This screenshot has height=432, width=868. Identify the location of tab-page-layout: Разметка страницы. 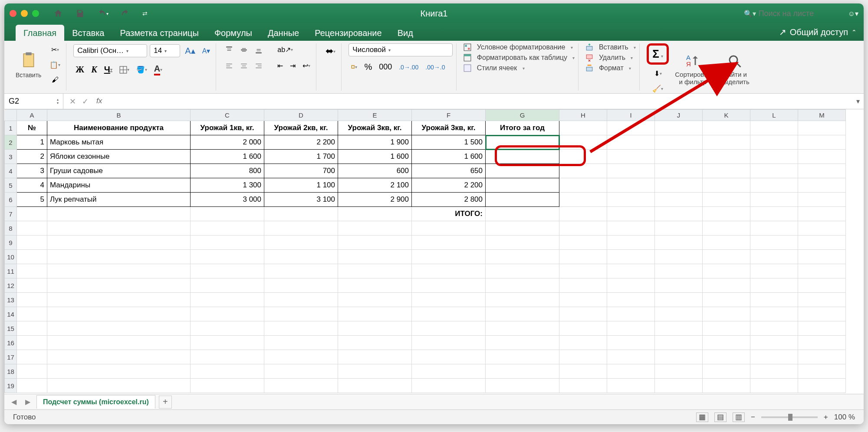
(159, 33).